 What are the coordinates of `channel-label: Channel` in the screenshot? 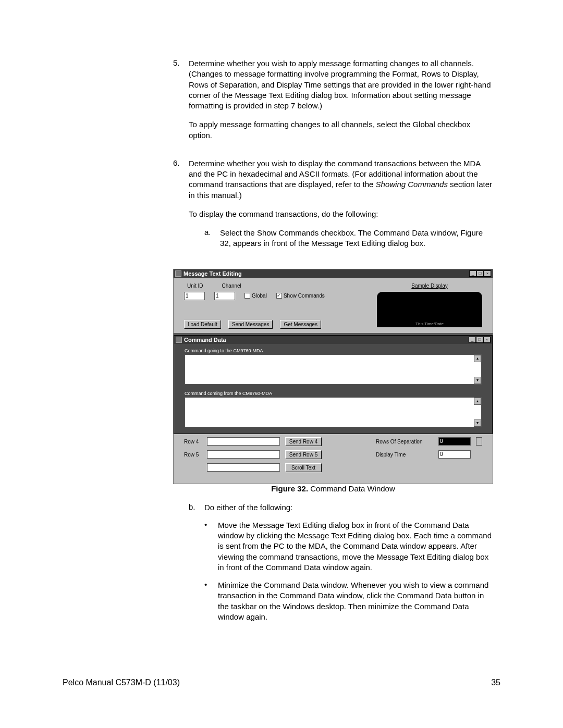 It's located at (231, 286).